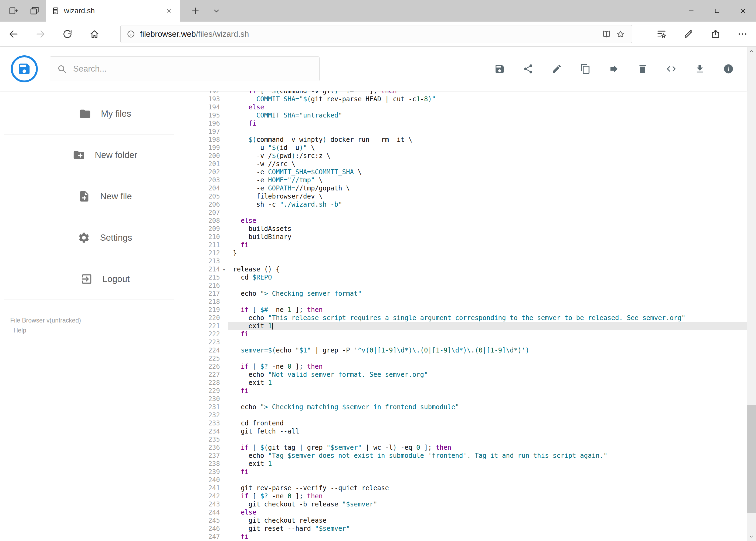 The width and height of the screenshot is (756, 541). What do you see at coordinates (471, 93) in the screenshot?
I see `code-line: 192 if [ "$(command -v git)" != "" ]; th…` at bounding box center [471, 93].